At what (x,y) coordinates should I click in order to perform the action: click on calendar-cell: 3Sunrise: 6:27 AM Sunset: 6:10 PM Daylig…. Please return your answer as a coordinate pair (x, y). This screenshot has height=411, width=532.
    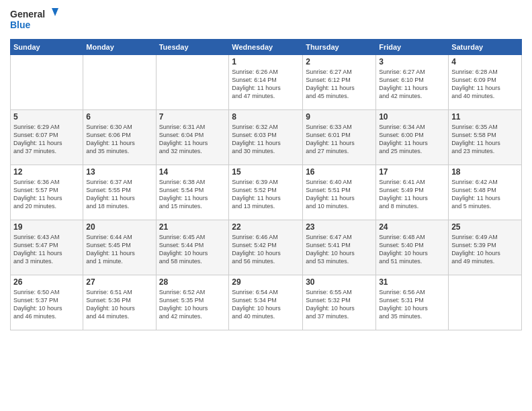
    Looking at the image, I should click on (412, 83).